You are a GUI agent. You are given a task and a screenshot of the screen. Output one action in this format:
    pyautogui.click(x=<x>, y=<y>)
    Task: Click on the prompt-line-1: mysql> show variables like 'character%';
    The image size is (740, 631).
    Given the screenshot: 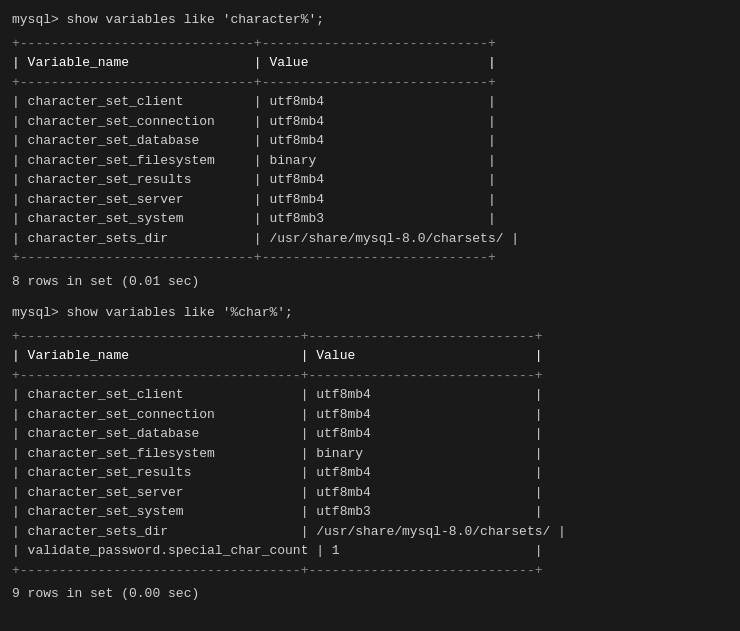 What is the action you would take?
    pyautogui.click(x=370, y=20)
    